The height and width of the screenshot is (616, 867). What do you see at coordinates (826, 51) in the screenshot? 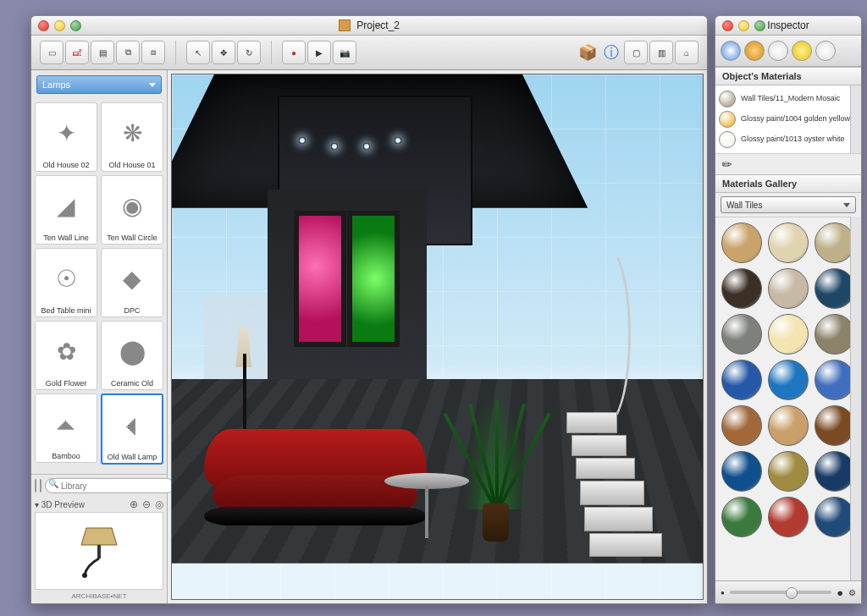
I see `properties-tab-icon` at bounding box center [826, 51].